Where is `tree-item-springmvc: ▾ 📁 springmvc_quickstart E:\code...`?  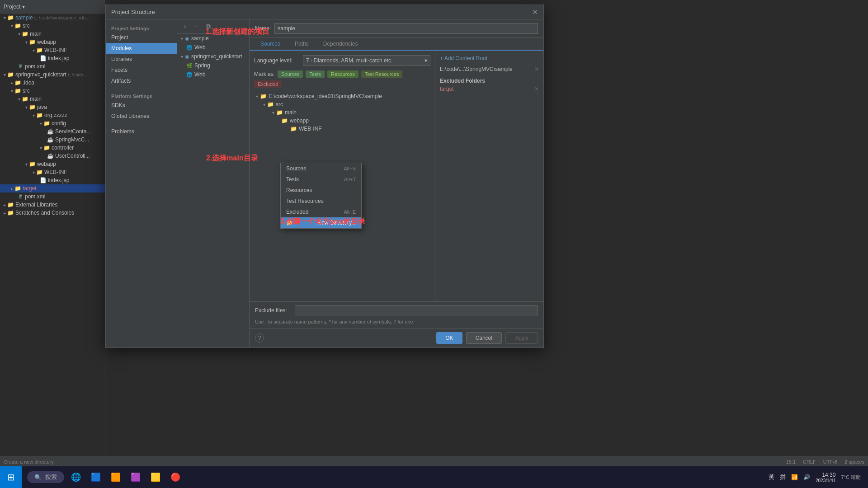
tree-item-springmvc: ▾ 📁 springmvc_quickstart E:\code... is located at coordinates (52, 75).